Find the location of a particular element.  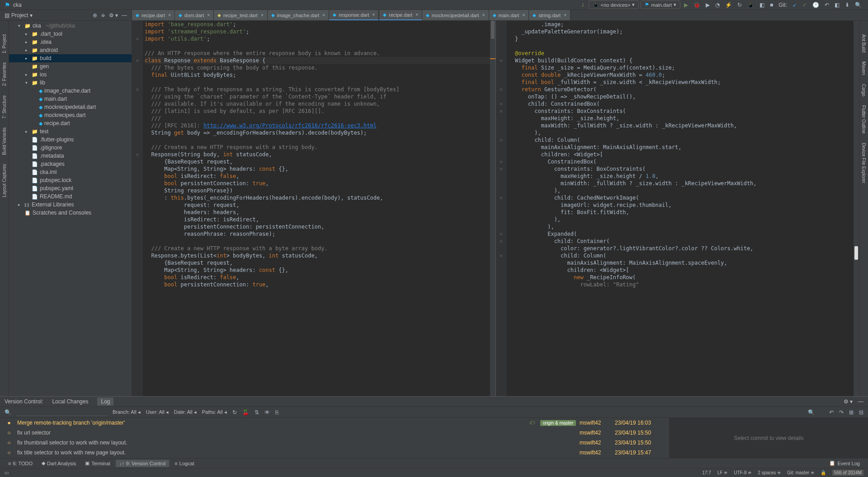

flutter-attach-icon: ⤸ is located at coordinates (583, 5).